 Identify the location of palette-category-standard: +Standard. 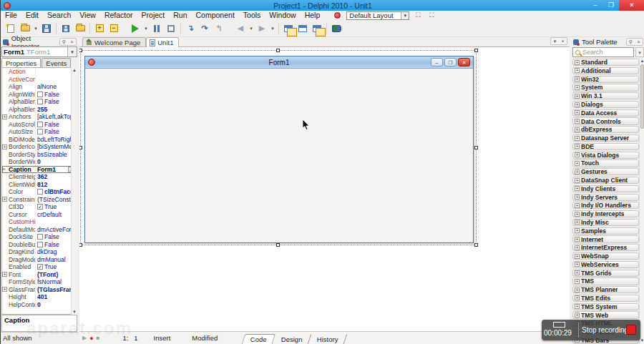
(605, 62).